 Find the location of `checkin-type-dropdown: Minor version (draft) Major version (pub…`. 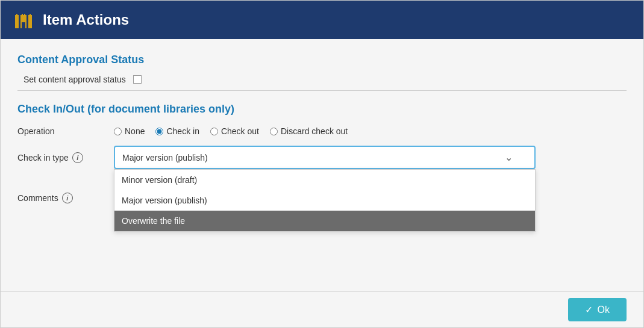

checkin-type-dropdown: Minor version (draft) Major version (pub… is located at coordinates (325, 200).